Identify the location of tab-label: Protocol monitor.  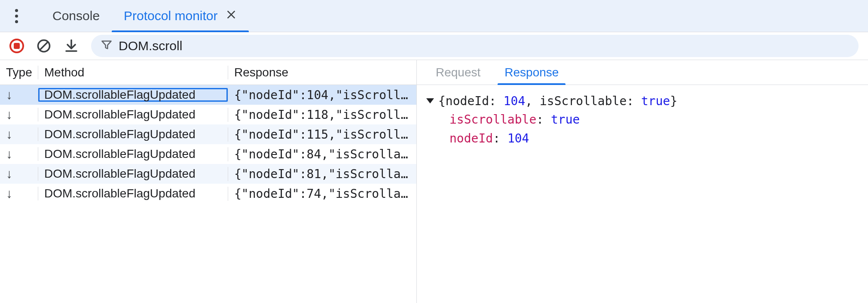
(171, 16).